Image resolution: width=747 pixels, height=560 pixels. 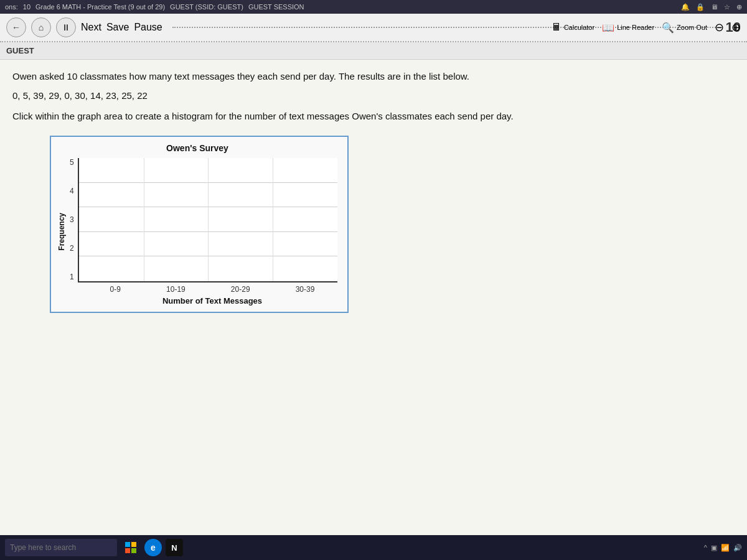 What do you see at coordinates (720, 27) in the screenshot?
I see `minus-icon: ⊖` at bounding box center [720, 27].